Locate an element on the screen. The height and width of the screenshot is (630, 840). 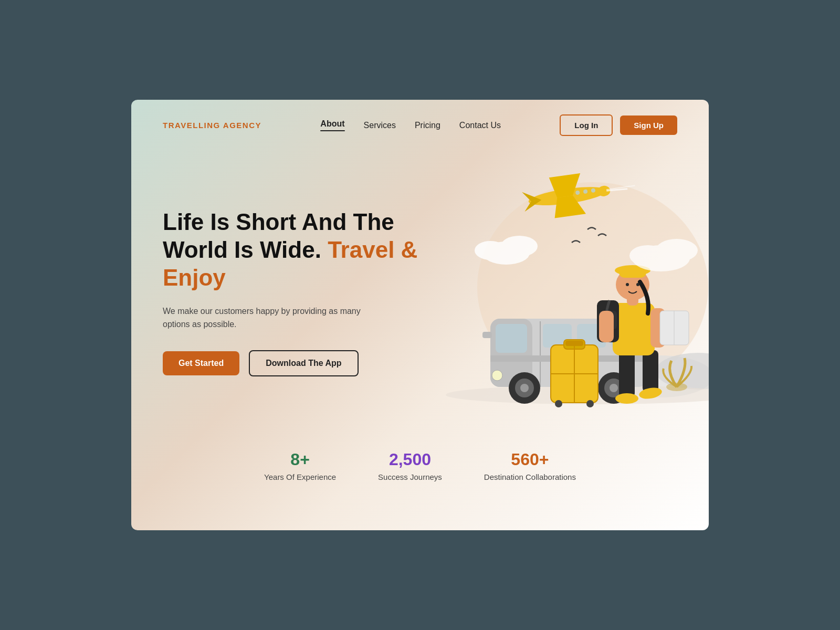
stats-section: 8+ Years Of Experience 2,500 Success Jou… is located at coordinates (420, 468).